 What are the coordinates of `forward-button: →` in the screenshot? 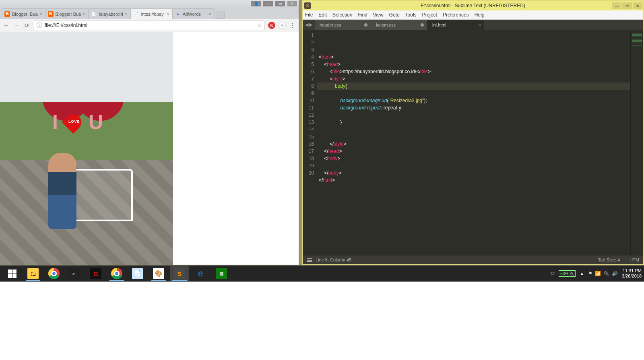 It's located at (17, 25).